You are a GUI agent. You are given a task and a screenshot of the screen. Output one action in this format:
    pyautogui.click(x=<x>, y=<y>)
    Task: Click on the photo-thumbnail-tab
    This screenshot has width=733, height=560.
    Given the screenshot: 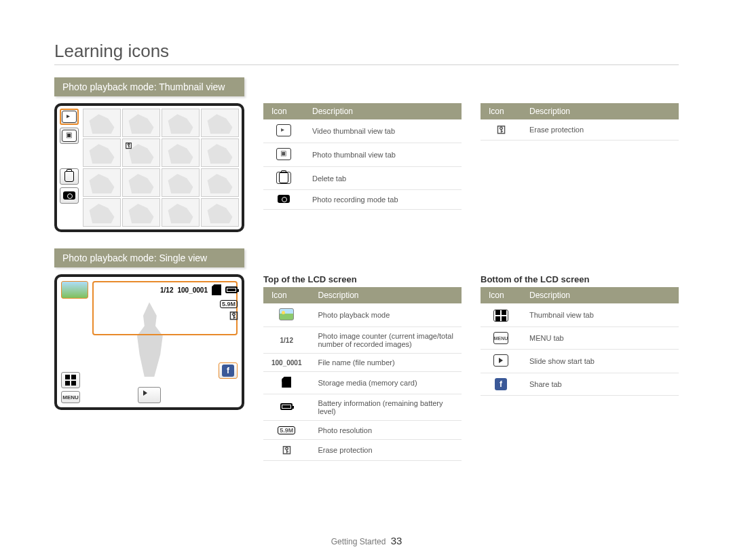 What is the action you would take?
    pyautogui.click(x=69, y=136)
    